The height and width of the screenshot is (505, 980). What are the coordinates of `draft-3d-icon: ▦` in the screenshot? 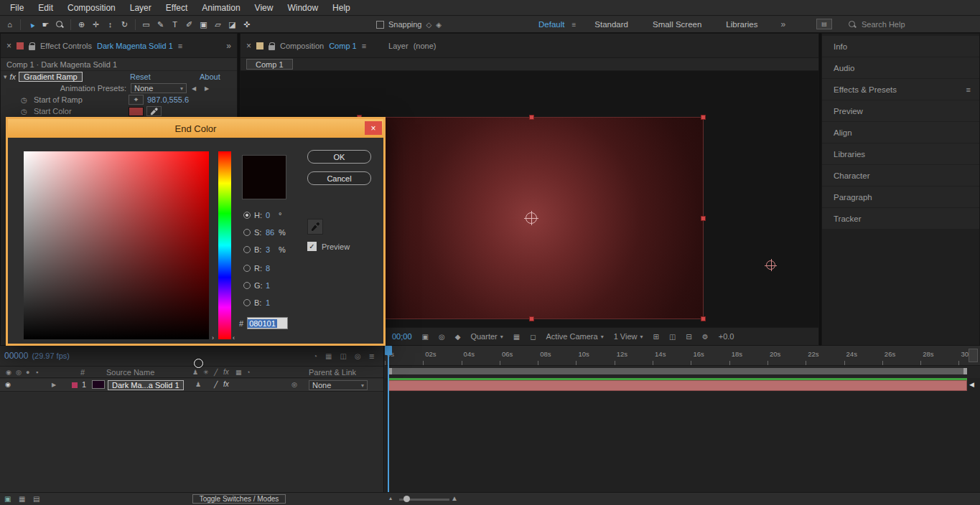 It's located at (329, 356).